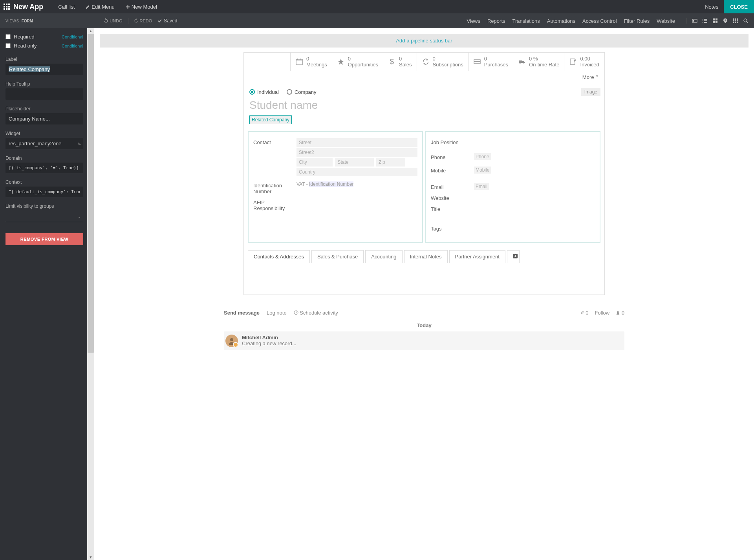  I want to click on readonly-checkbox, so click(8, 46).